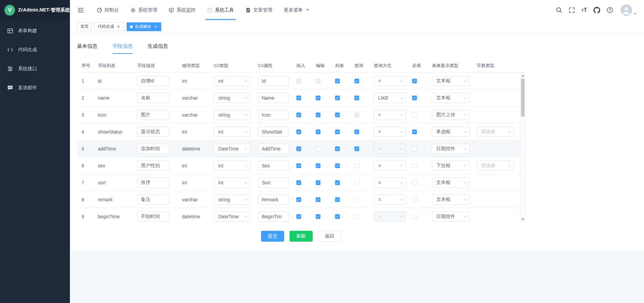  Describe the element at coordinates (330, 236) in the screenshot. I see `back-button: 返回` at that location.